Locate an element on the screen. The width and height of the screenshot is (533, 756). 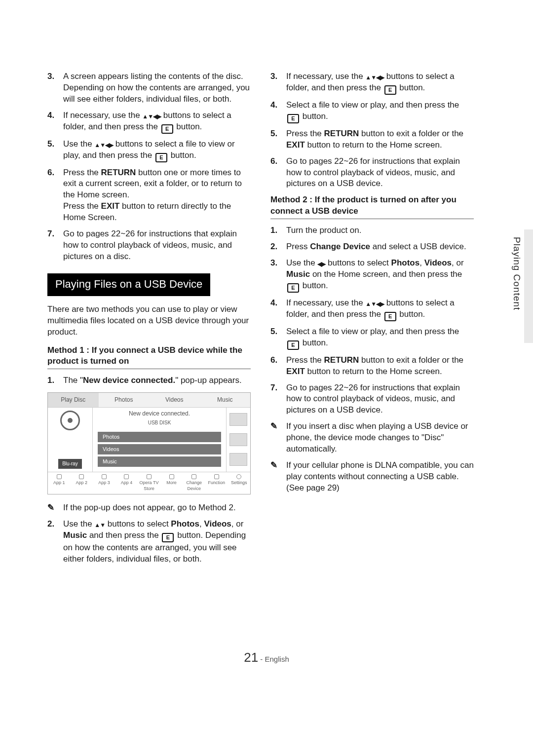
bold-term: Change Device is located at coordinates (340, 247).